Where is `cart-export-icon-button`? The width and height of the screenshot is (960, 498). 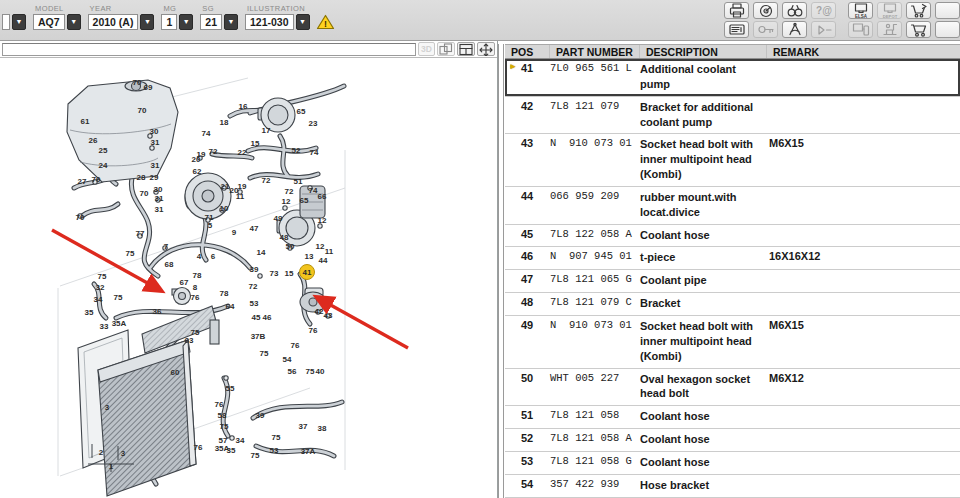
cart-export-icon-button is located at coordinates (918, 10).